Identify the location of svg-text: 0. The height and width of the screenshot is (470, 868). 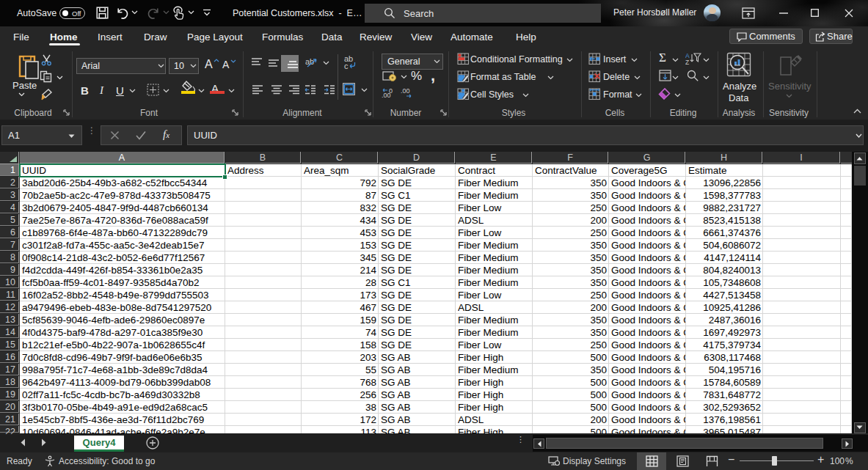
(390, 91).